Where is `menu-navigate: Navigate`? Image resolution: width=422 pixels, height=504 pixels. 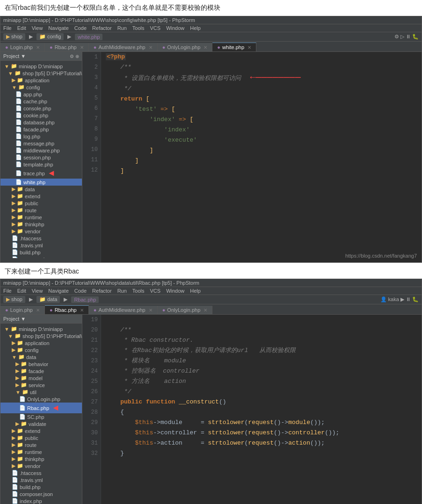
menu-navigate: Navigate is located at coordinates (58, 28).